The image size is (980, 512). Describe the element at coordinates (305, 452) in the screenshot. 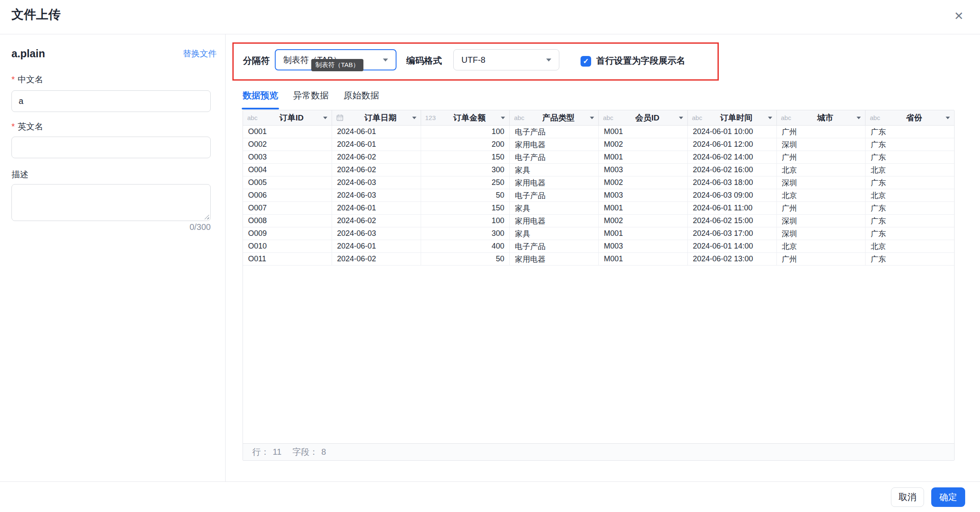

I see `field-count-label: 字段：` at that location.